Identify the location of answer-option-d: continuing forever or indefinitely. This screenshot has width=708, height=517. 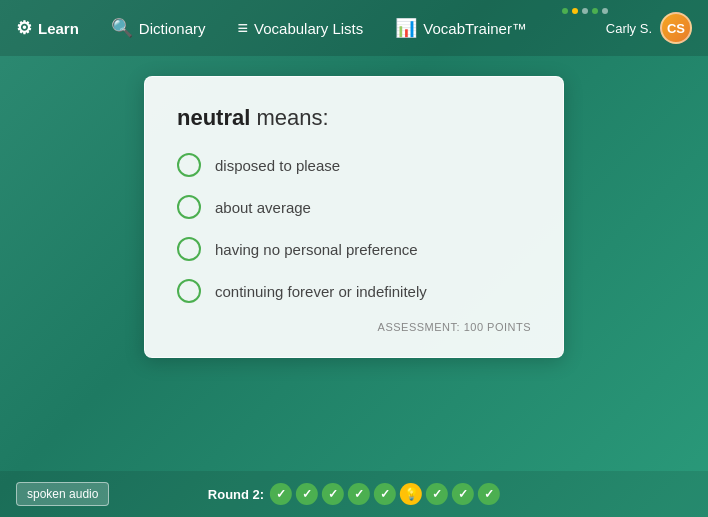
(354, 291).